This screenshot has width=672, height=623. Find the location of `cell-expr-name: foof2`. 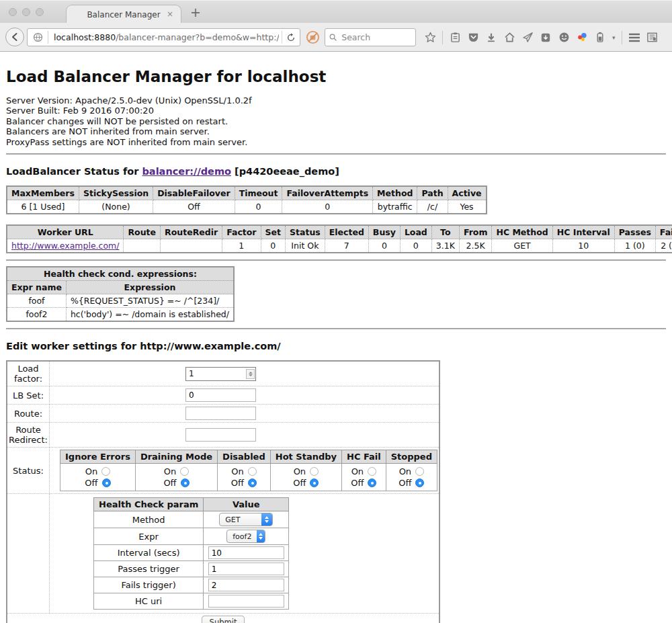

cell-expr-name: foof2 is located at coordinates (36, 315).